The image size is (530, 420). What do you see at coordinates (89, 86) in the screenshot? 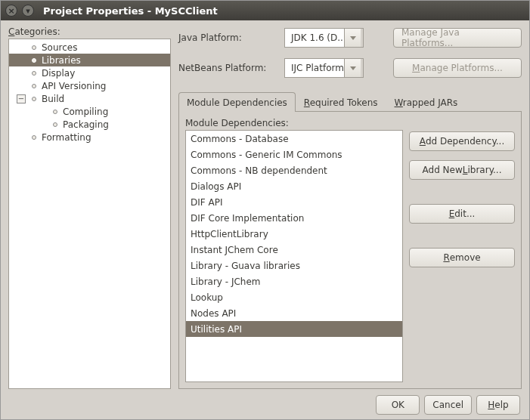
I see `tree-item-api-versioning: API Versioning` at bounding box center [89, 86].